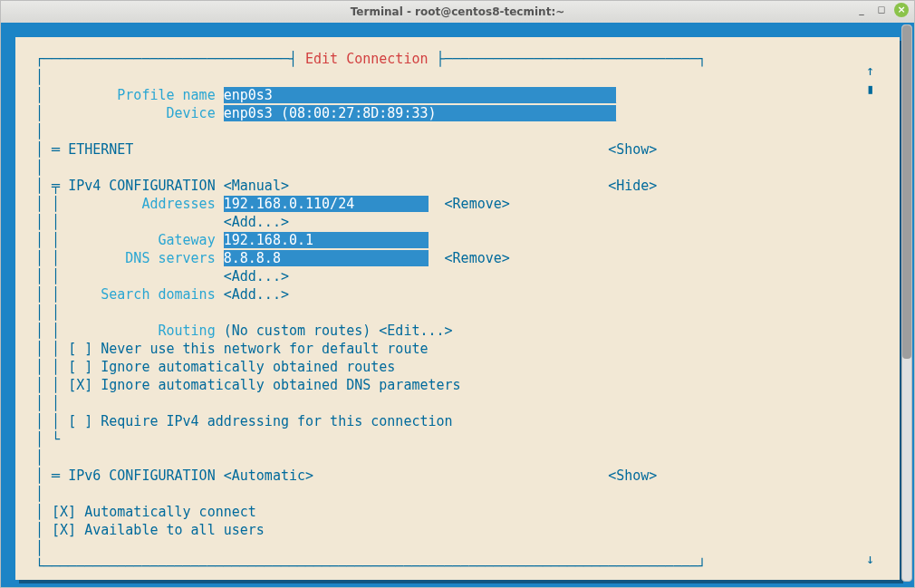 The height and width of the screenshot is (588, 915). What do you see at coordinates (632, 186) in the screenshot?
I see `ipv4-hide-button: <Hide>` at bounding box center [632, 186].